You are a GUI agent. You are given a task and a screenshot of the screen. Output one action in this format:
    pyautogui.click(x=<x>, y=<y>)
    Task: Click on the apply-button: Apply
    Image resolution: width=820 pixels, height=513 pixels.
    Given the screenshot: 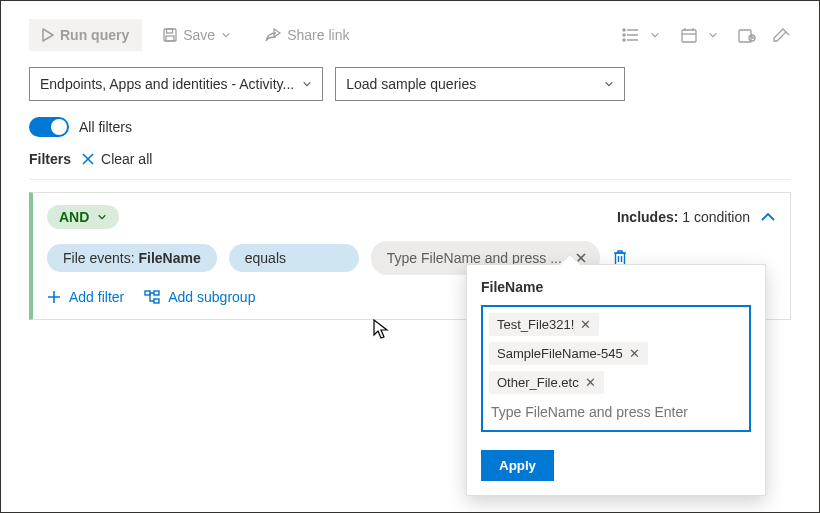 What is the action you would take?
    pyautogui.click(x=518, y=466)
    